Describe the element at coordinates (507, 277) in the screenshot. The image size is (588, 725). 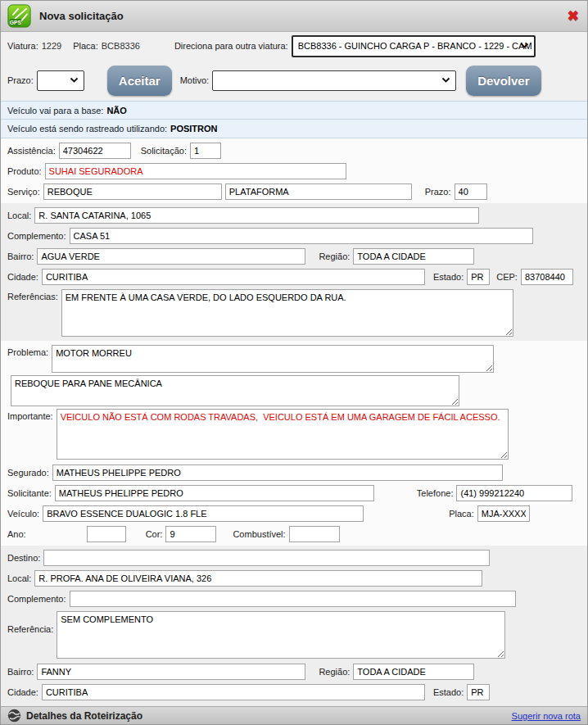
I see `origin-cep-label: CEP:` at that location.